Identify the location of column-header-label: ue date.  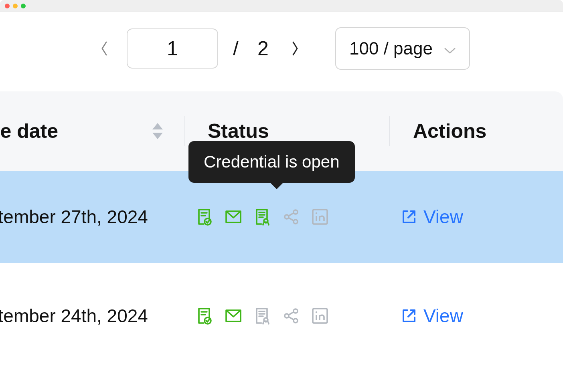
(29, 131).